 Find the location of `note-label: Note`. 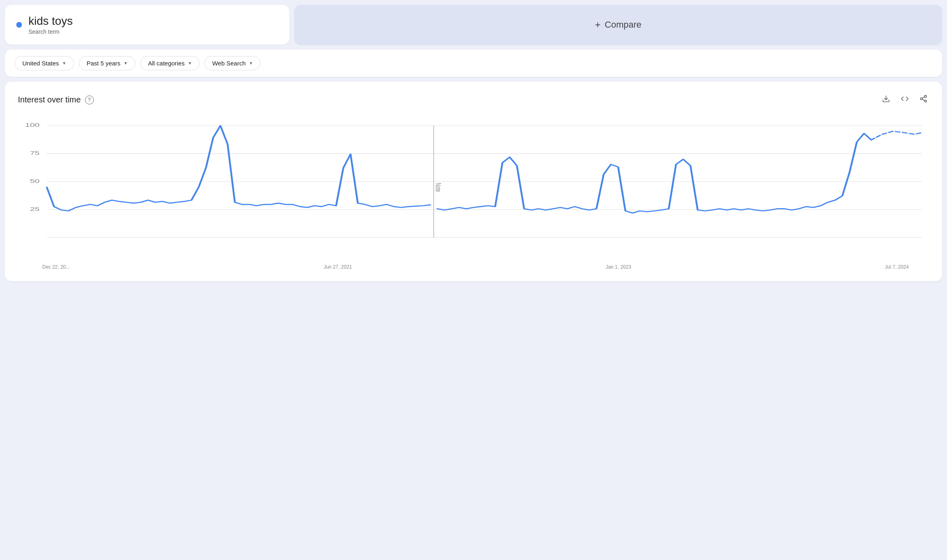

note-label: Note is located at coordinates (438, 187).